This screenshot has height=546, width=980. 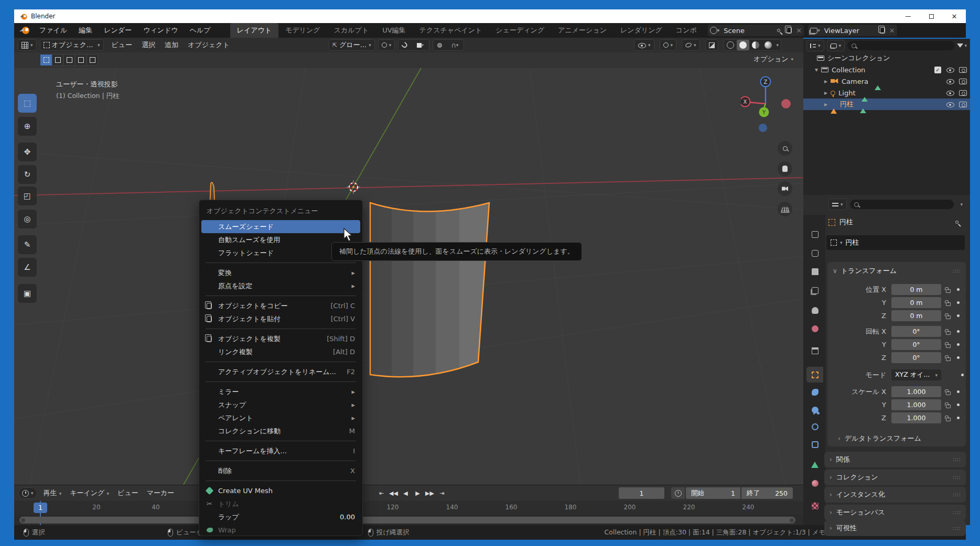 What do you see at coordinates (789, 30) in the screenshot?
I see `new-scene-icon` at bounding box center [789, 30].